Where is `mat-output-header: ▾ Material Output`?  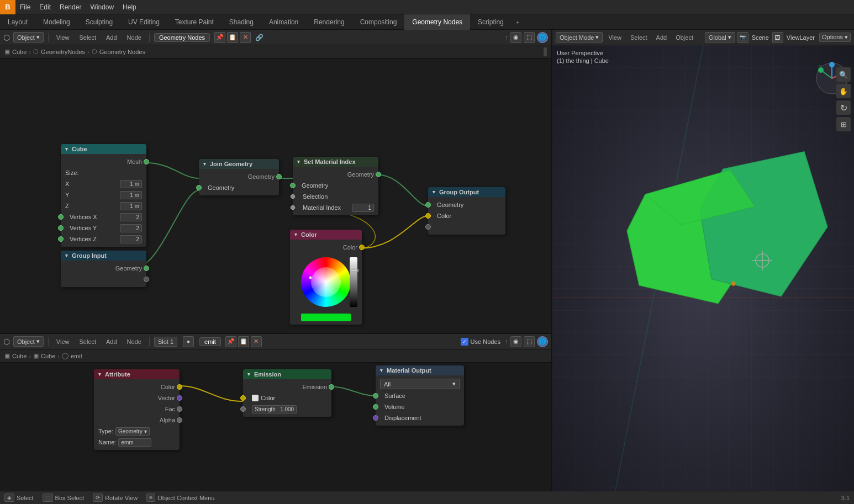 mat-output-header: ▾ Material Output is located at coordinates (420, 370).